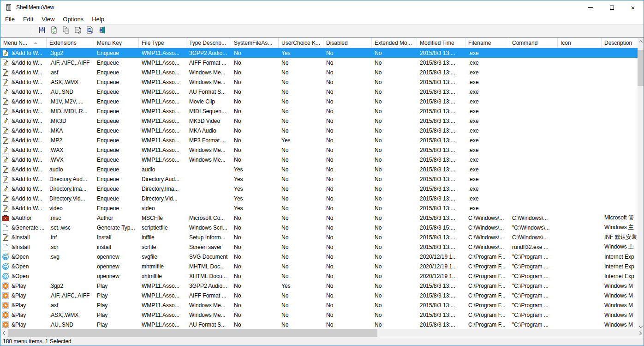  What do you see at coordinates (6, 305) in the screenshot?
I see `wmp-icon` at bounding box center [6, 305].